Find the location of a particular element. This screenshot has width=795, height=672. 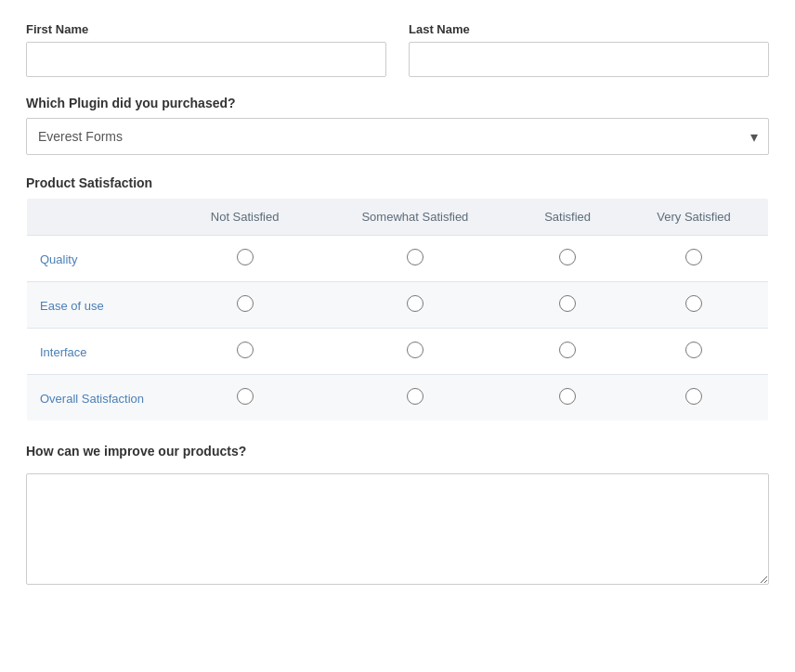

plugin-section: Which Plugin did you purchased? Everest … is located at coordinates (398, 125).